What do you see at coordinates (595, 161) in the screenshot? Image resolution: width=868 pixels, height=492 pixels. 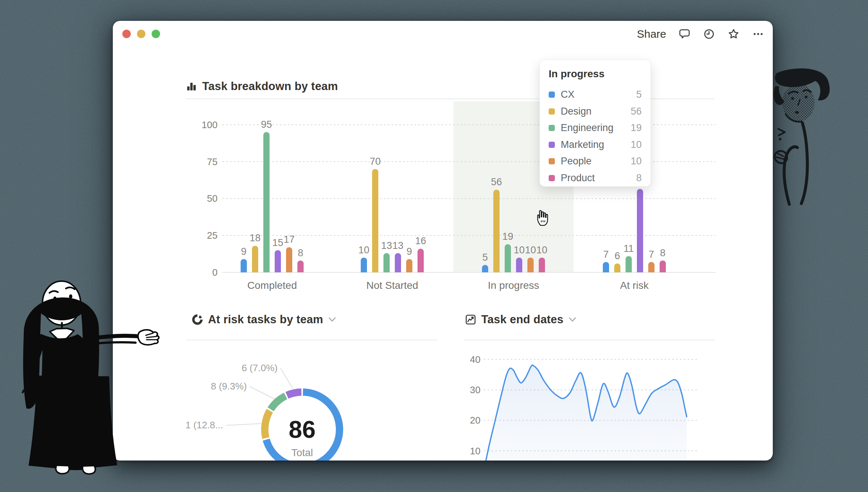 I see `tooltip-row: People10` at bounding box center [595, 161].